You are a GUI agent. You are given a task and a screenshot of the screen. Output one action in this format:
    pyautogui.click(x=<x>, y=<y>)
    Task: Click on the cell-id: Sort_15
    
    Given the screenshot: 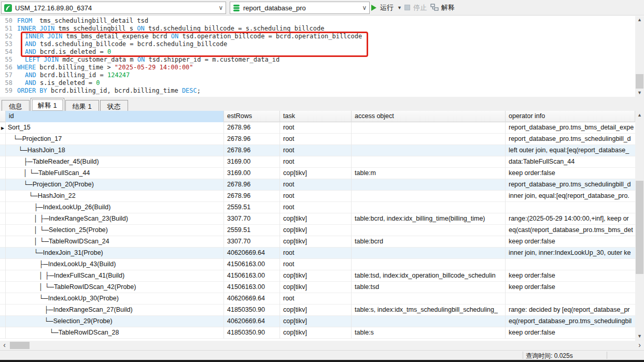 What is the action you would take?
    pyautogui.click(x=115, y=128)
    